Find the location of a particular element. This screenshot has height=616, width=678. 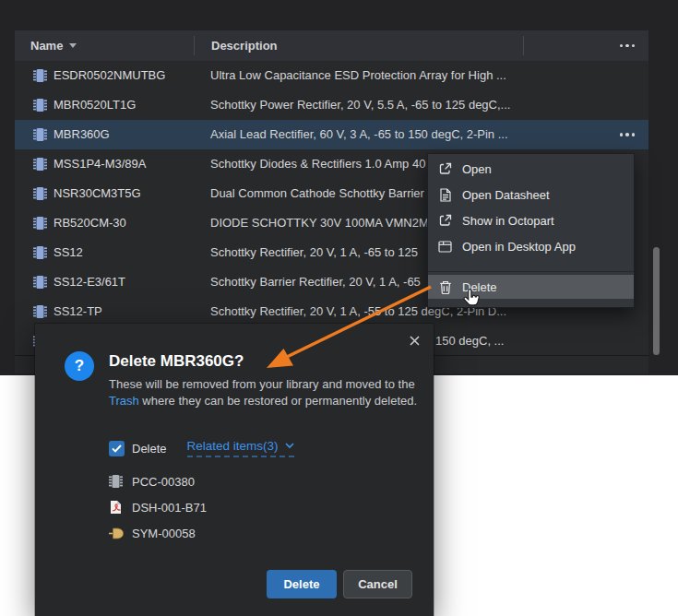

menu-item-delete: Delete is located at coordinates (531, 287).